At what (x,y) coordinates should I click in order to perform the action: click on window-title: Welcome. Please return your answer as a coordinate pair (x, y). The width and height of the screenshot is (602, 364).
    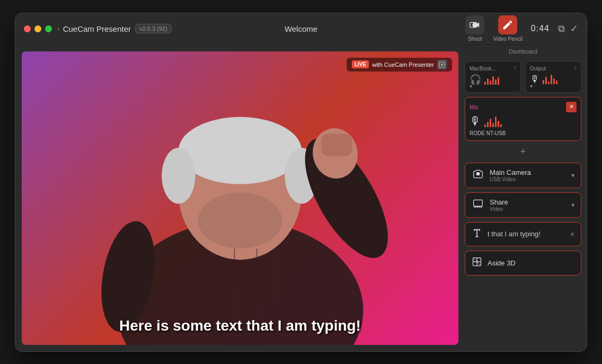
    Looking at the image, I should click on (301, 29).